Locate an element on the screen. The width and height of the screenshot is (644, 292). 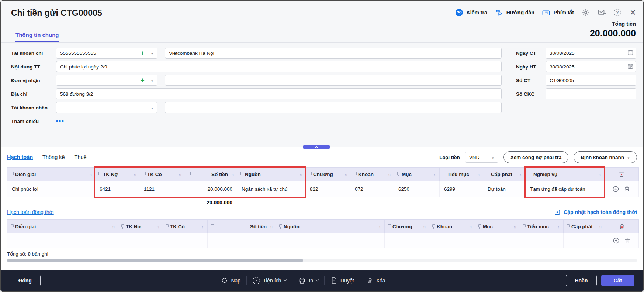
tab-general-info: Thông tin chung is located at coordinates (37, 37).